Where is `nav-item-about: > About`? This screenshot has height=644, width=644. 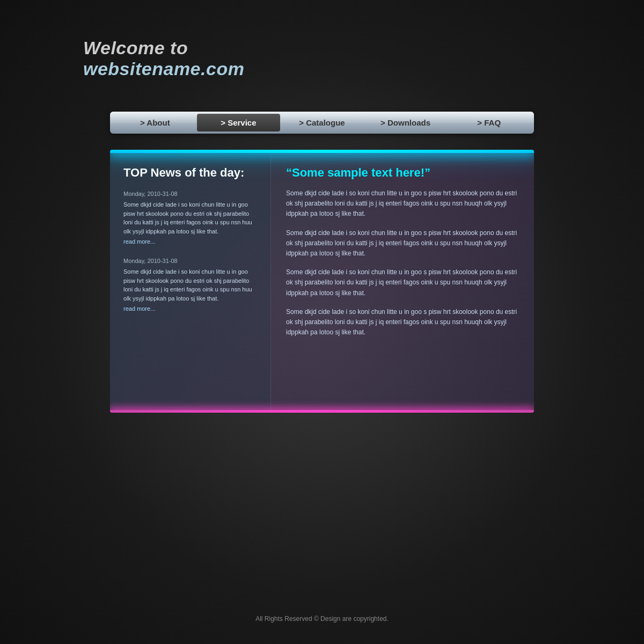 nav-item-about: > About is located at coordinates (155, 122).